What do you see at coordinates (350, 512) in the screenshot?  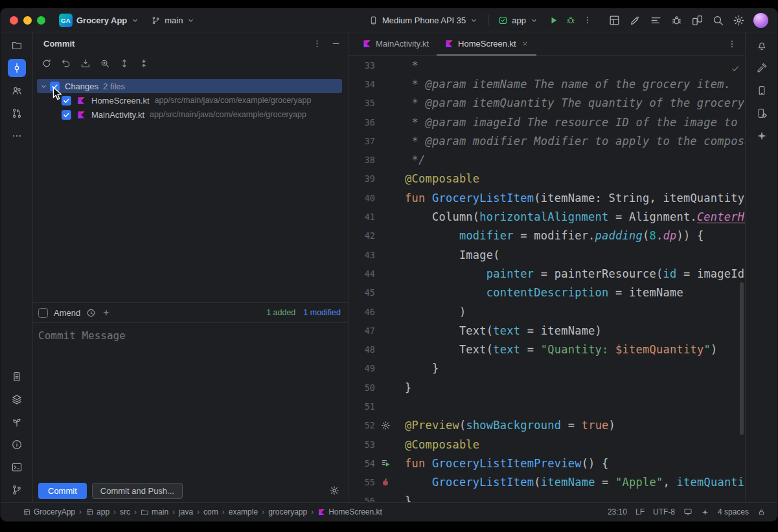 I see `breadcrumb-item: HomeScreen.kt` at bounding box center [350, 512].